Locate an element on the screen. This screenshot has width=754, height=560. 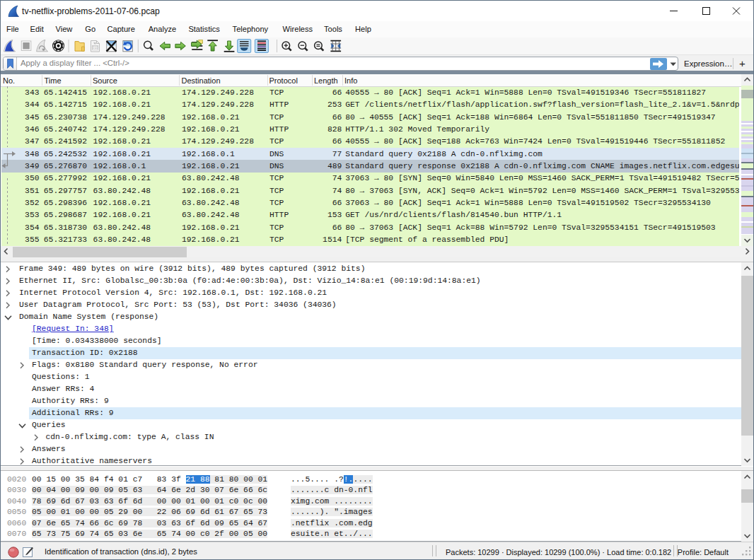
svg-text: 010 is located at coordinates (95, 48).